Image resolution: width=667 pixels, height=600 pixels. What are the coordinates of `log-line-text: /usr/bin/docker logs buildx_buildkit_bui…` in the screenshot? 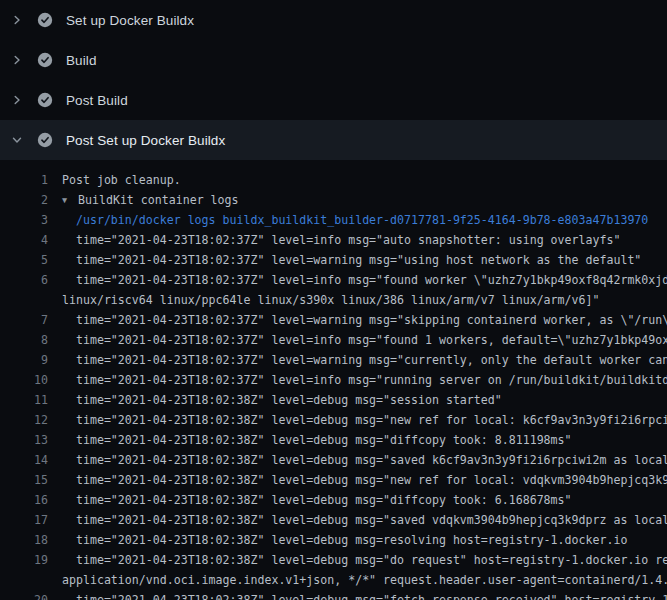 It's located at (355, 220).